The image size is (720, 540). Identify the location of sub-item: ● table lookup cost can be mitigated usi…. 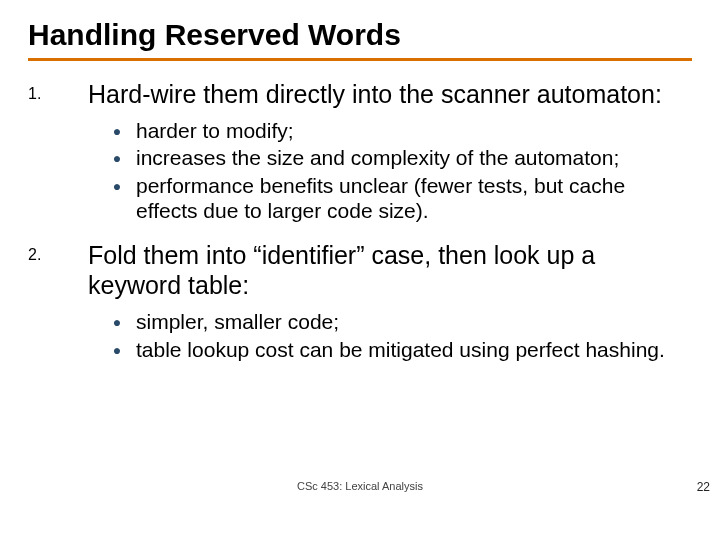
(395, 350).